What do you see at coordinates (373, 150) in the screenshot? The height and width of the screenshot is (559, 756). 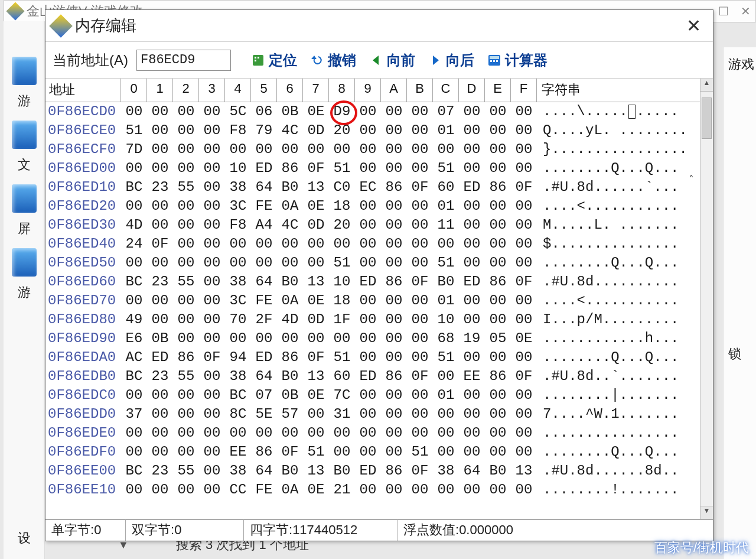 I see `hex-row: 0F86ECF07D000000000000000000000000000000…` at bounding box center [373, 150].